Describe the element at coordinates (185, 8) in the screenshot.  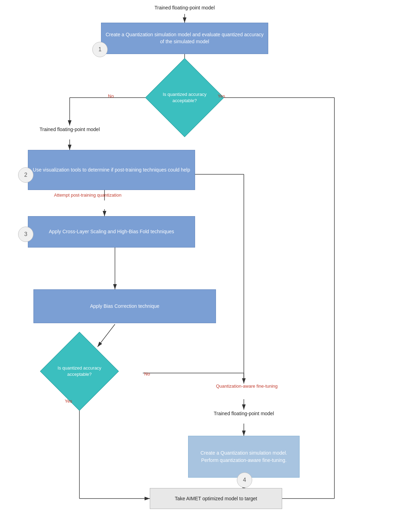
I see `start-label: Trained floating-point model` at that location.